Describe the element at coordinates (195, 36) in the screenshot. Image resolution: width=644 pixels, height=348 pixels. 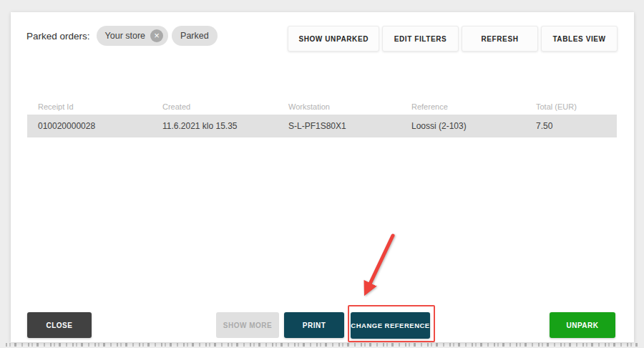
I see `filter-chip-label: Parked` at that location.